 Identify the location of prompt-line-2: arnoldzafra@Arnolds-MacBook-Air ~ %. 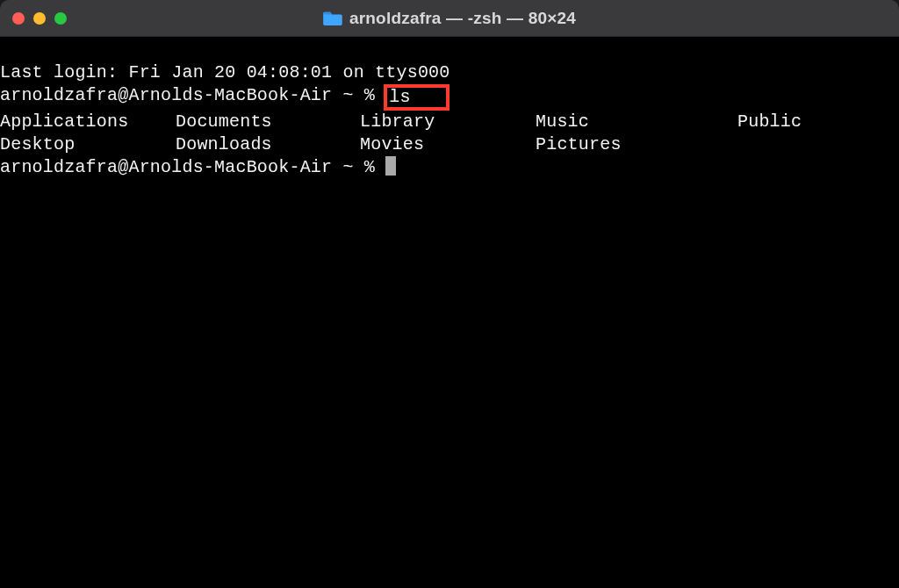
(450, 168).